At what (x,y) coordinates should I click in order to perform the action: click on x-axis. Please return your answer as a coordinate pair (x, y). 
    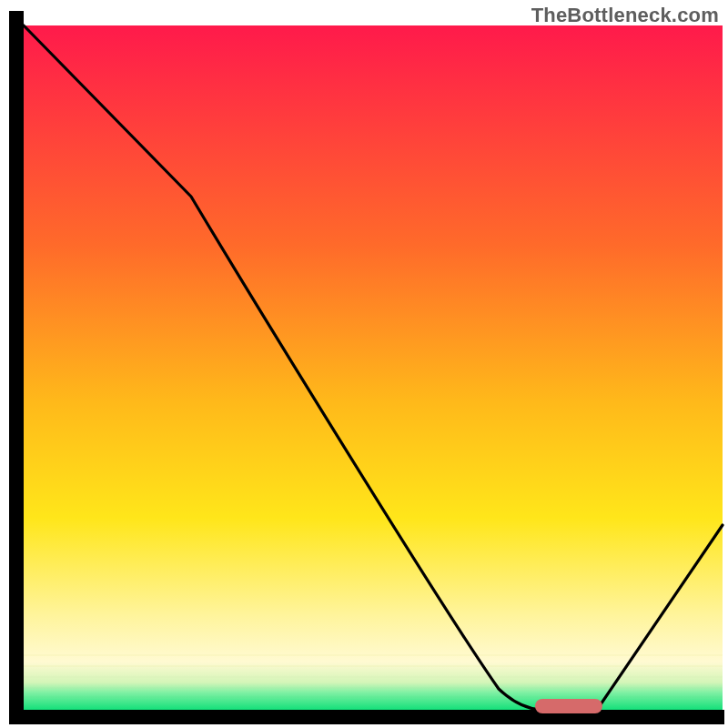
    Looking at the image, I should click on (367, 717).